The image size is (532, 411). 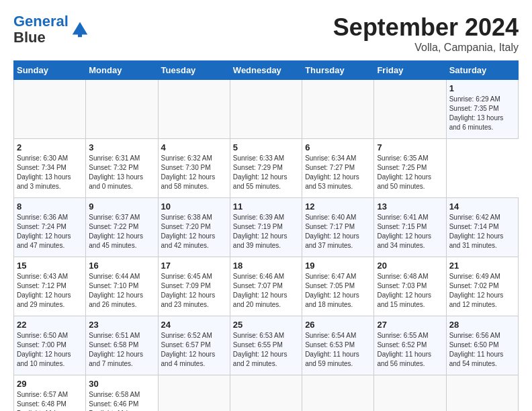 What do you see at coordinates (338, 325) in the screenshot?
I see `day-number: 26` at bounding box center [338, 325].